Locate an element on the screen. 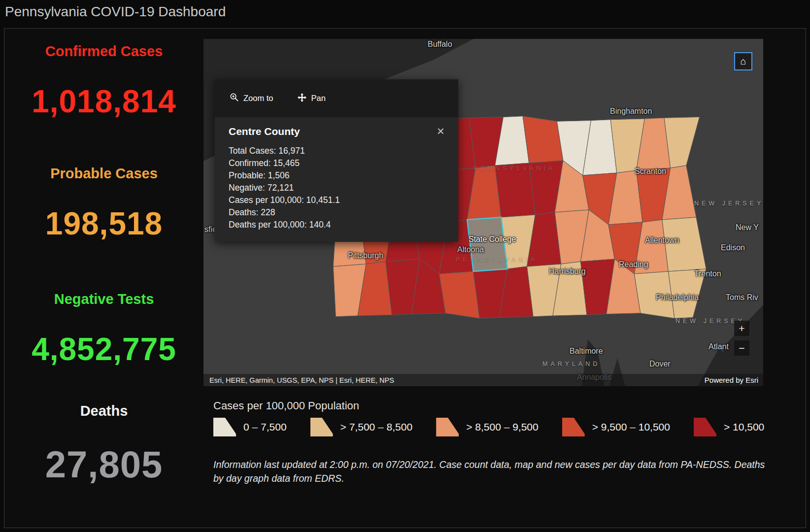 The height and width of the screenshot is (532, 810). stat-value-probable: 198,518 is located at coordinates (104, 224).